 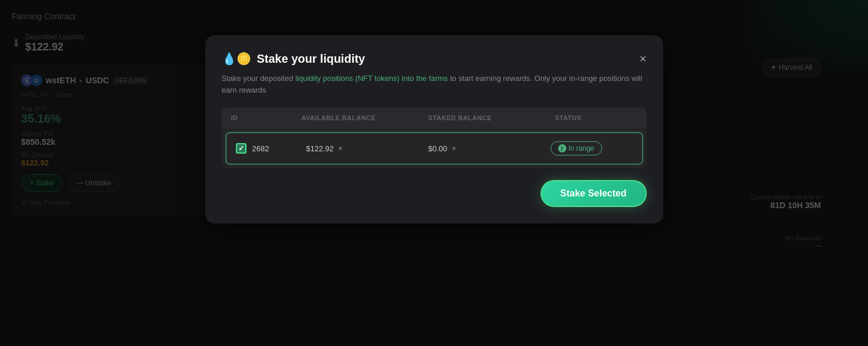 I want to click on table-row: ✓ 2682 $122.92 ▼ $0.00 ▼ i In range, so click(x=434, y=148).